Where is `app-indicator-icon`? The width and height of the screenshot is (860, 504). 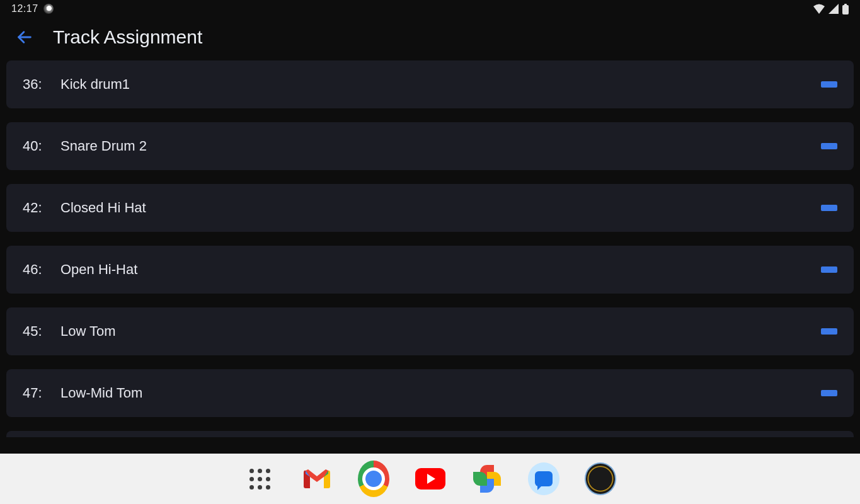
app-indicator-icon is located at coordinates (49, 9).